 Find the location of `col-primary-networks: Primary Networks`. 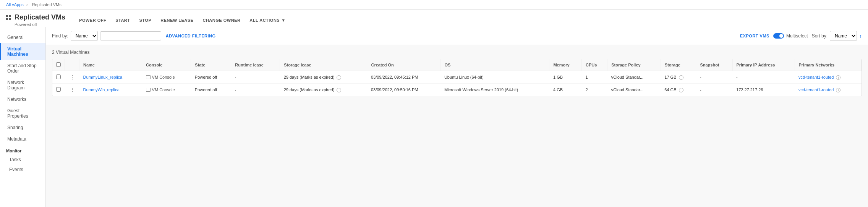

col-primary-networks: Primary Networks is located at coordinates (828, 65).